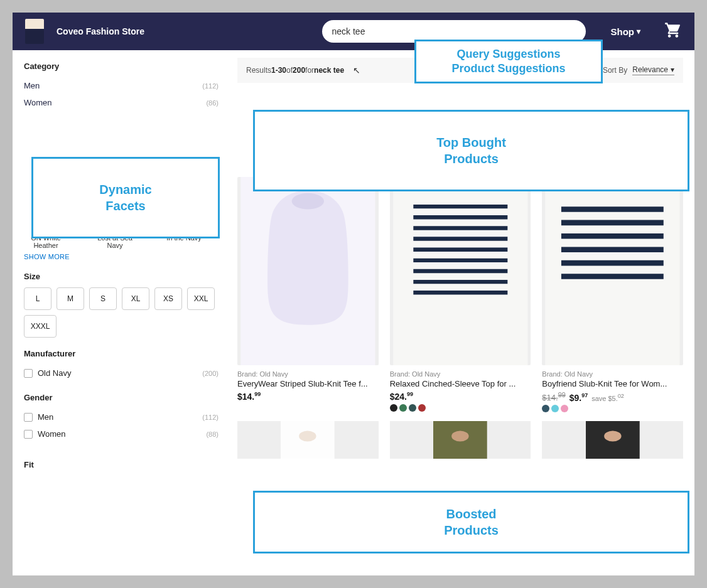 The width and height of the screenshot is (707, 588). Describe the element at coordinates (184, 238) in the screenshot. I see `swatch-label: In the Navy` at that location.